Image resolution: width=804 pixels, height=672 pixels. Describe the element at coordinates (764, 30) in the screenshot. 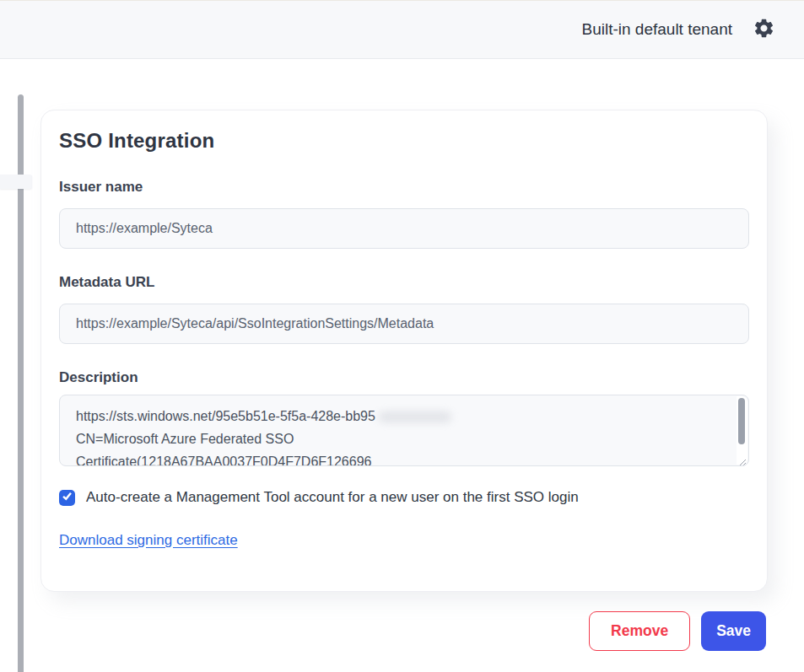

I see `settings-button` at that location.